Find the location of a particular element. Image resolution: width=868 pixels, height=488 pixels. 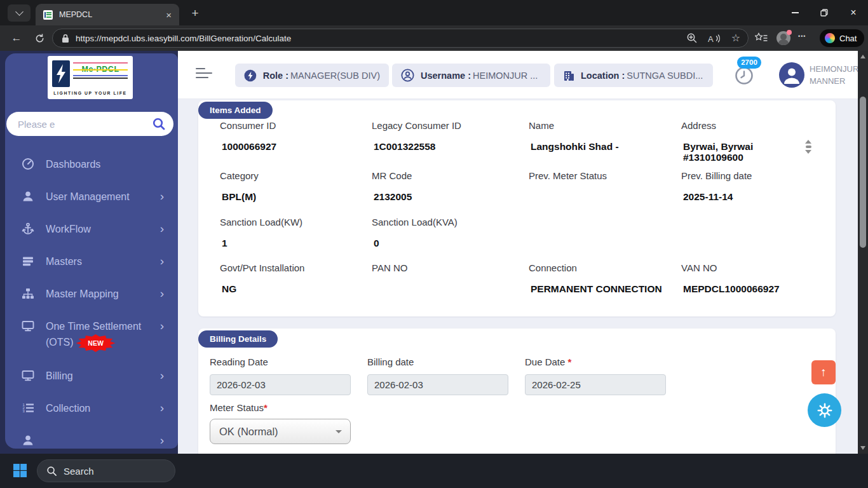

field-mr-code: MR Code 2132005 is located at coordinates (446, 187).